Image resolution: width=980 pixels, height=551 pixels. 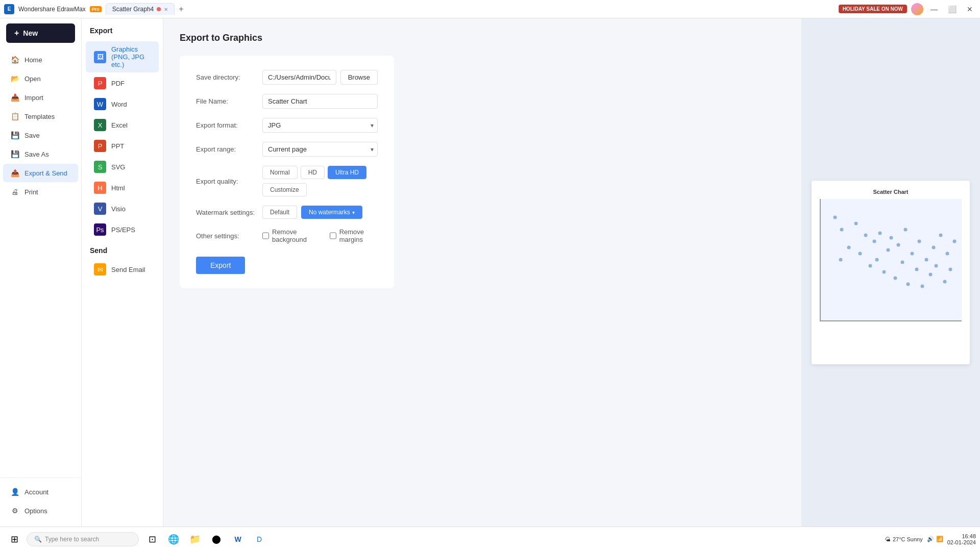 What do you see at coordinates (280, 212) in the screenshot?
I see `watermark-default-btn: Default` at bounding box center [280, 212].